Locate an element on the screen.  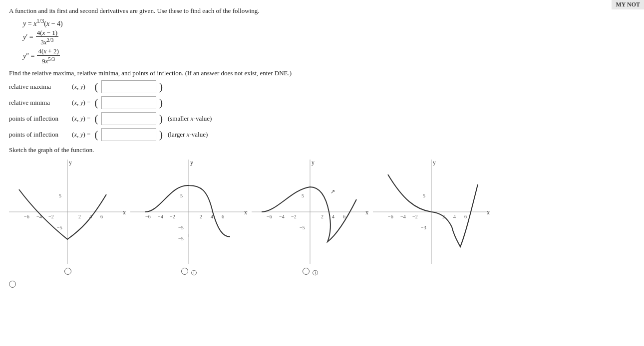
radio-2-label: ⓘ is located at coordinates (194, 273).